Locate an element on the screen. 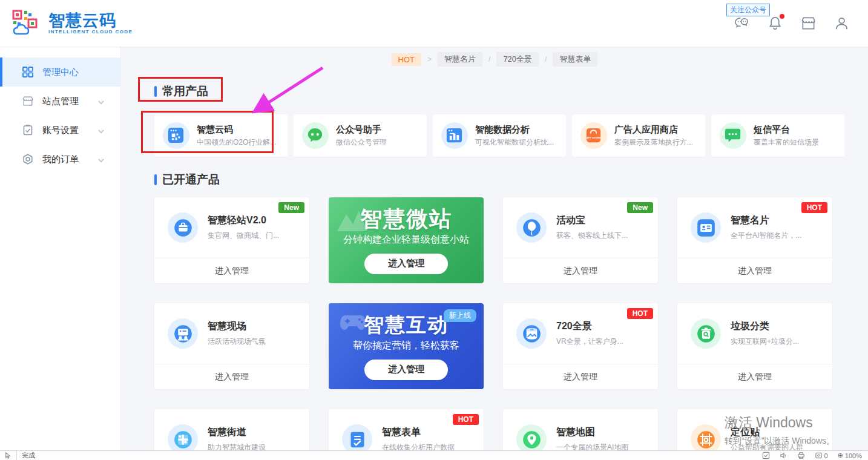  product-card-ad-app-store: APP STORE 广告人应用商店 案例展示及落地执行方... is located at coordinates (639, 136).